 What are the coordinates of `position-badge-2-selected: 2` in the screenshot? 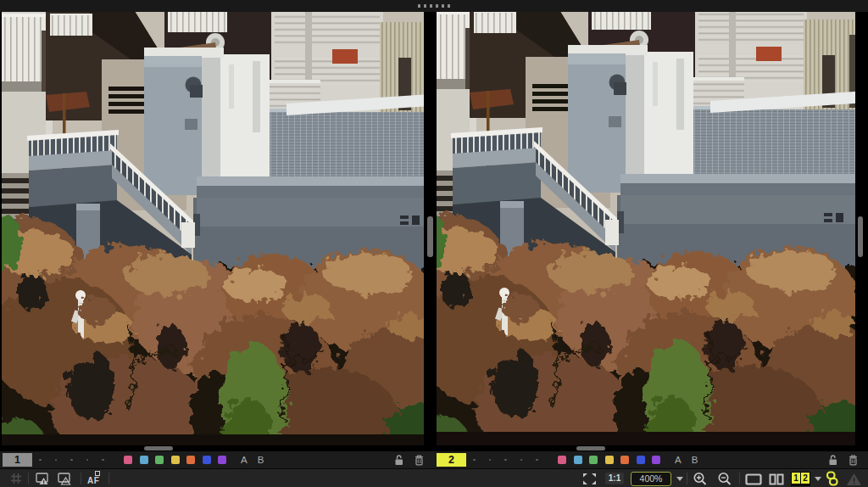 It's located at (451, 460).